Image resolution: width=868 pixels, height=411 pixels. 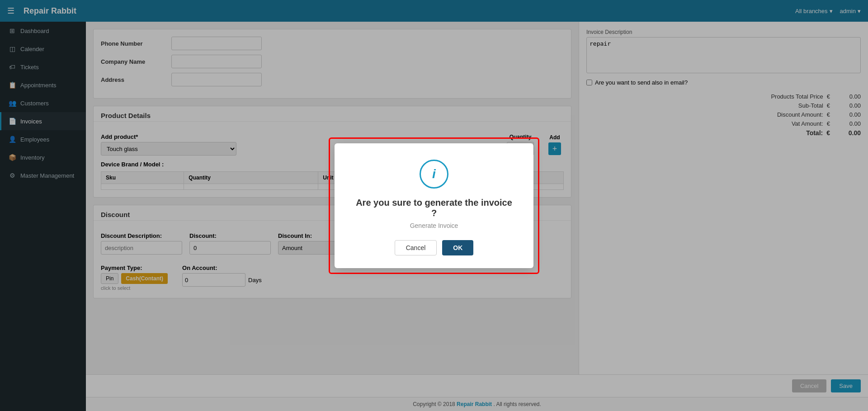 What do you see at coordinates (434, 248) in the screenshot?
I see `modal-buttons: Cancel OK` at bounding box center [434, 248].